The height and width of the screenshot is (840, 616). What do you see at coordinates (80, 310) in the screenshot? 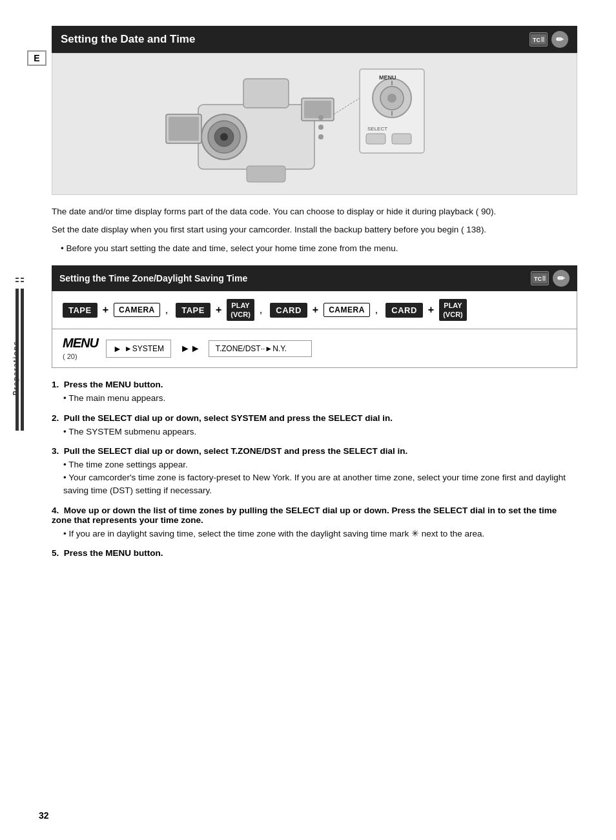
I see `tape-badge-1: TAPE` at bounding box center [80, 310].